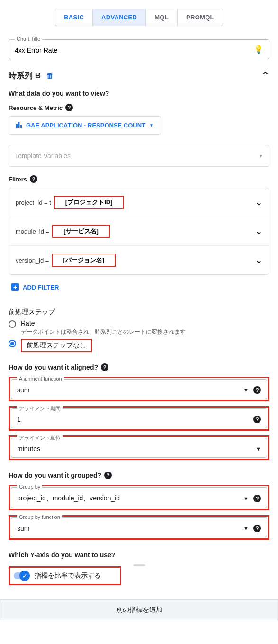 The image size is (278, 644). Describe the element at coordinates (85, 125) in the screenshot. I see `resource-metric-chip: GAE APPLICATION - RESPONSE COUNT ▼` at that location.